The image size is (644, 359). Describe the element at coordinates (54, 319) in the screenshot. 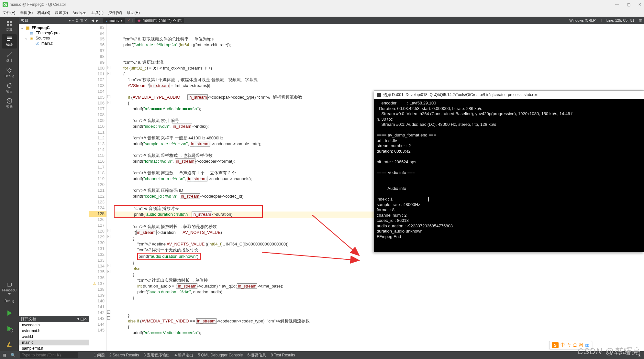

I see `open-docs-header: 打开文档 ▾ ◫ ✕` at that location.